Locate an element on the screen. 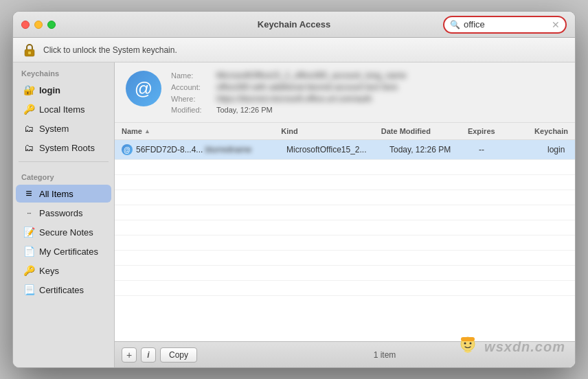 The width and height of the screenshot is (588, 379). detail-modified-value: Today, 12:26 PM is located at coordinates (245, 110).